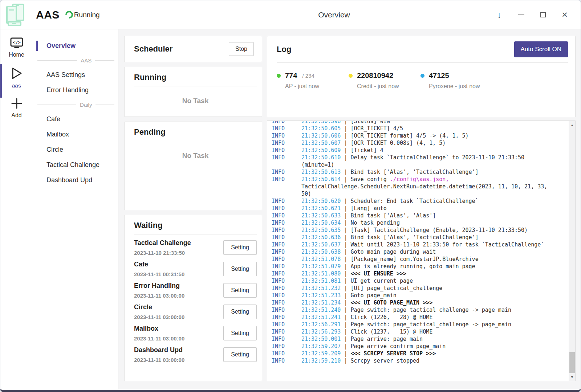  I want to click on log-timestamp: 21:32:50.605, so click(321, 128).